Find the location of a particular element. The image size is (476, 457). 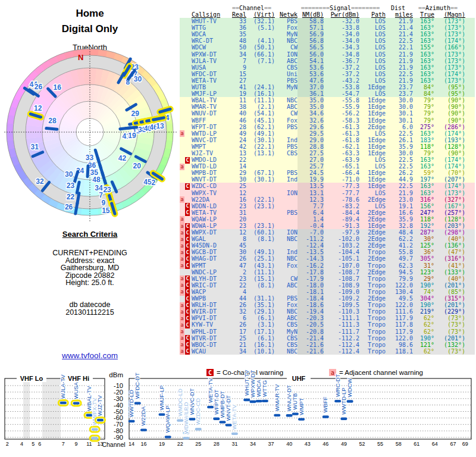

azimuth-true-cell: 247° is located at coordinates (424, 213).